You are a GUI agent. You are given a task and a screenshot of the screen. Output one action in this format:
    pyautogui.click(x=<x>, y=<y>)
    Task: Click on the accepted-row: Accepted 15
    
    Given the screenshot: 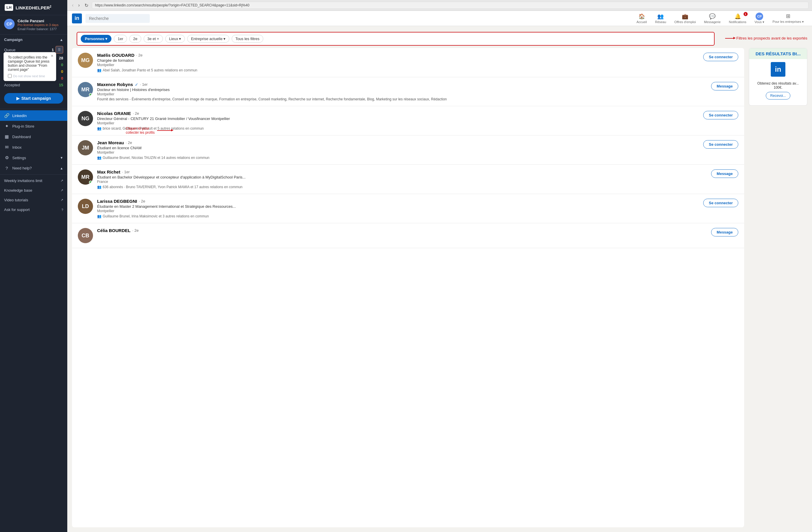 What is the action you would take?
    pyautogui.click(x=33, y=85)
    